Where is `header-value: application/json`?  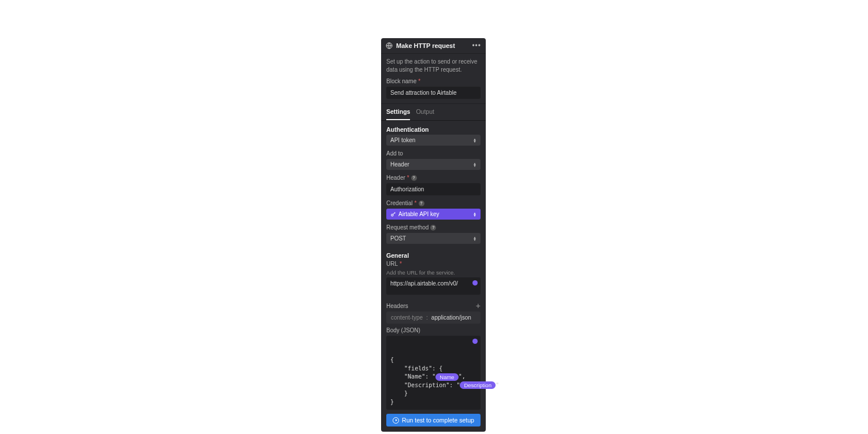 header-value: application/json is located at coordinates (451, 318).